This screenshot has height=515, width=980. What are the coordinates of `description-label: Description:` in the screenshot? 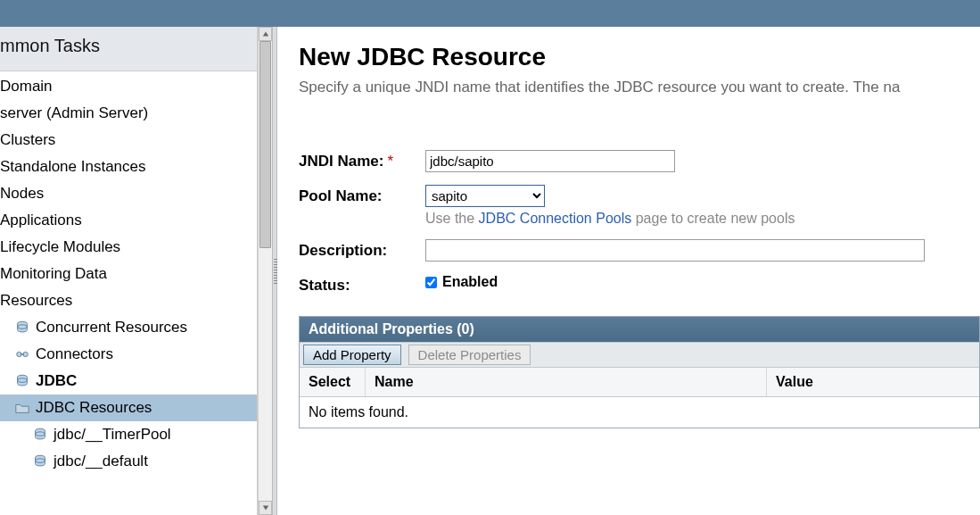 It's located at (362, 250).